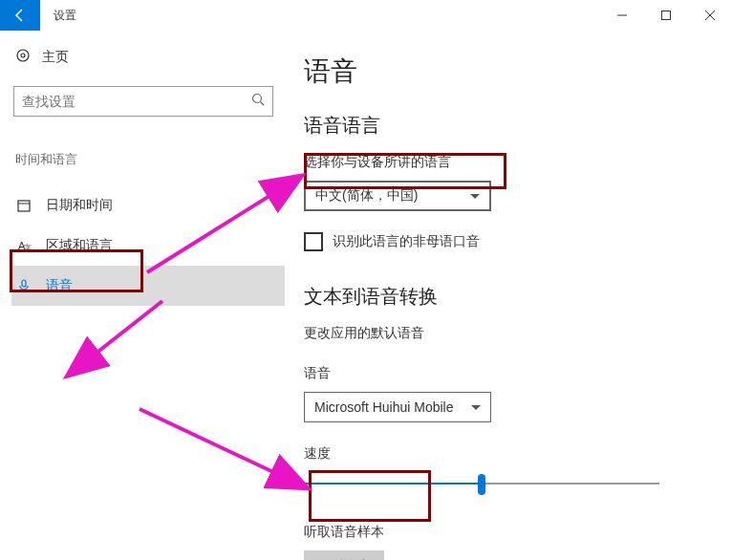  I want to click on home-label: 主页, so click(55, 57).